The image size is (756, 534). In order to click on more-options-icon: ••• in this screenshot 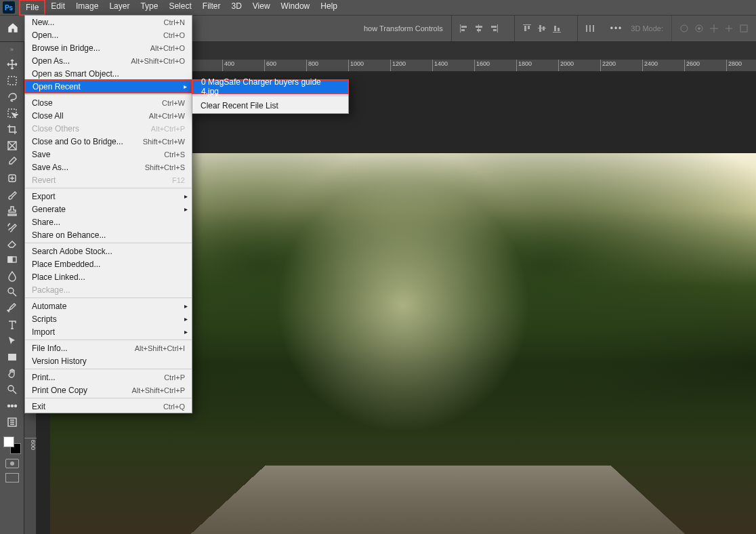, I will do `click(616, 28)`.